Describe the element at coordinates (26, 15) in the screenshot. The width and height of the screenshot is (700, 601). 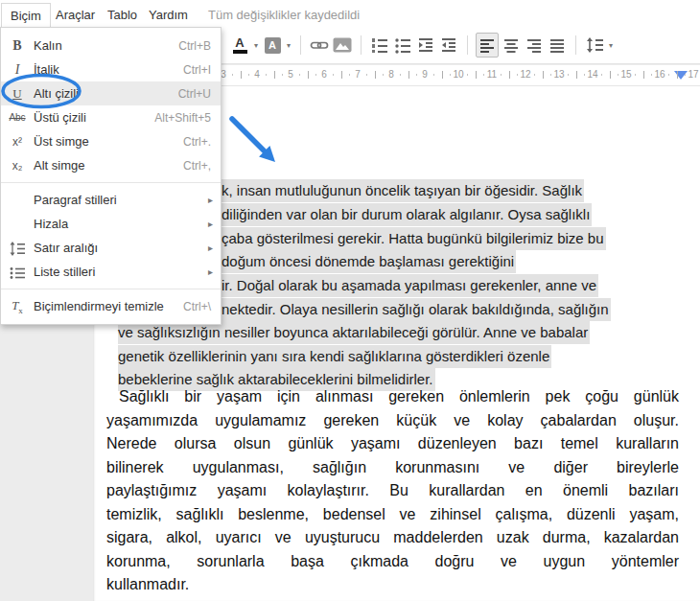
I see `menu-bicim: Biçim` at that location.